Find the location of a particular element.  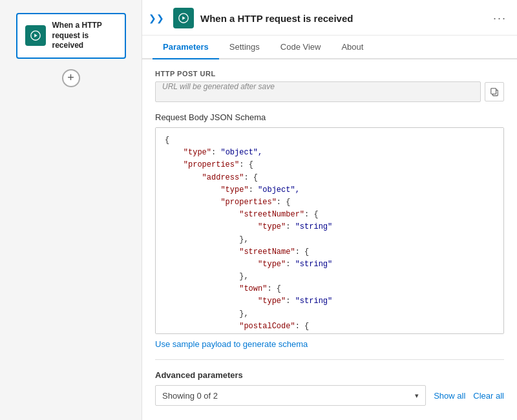

add-step-button: + is located at coordinates (71, 78).